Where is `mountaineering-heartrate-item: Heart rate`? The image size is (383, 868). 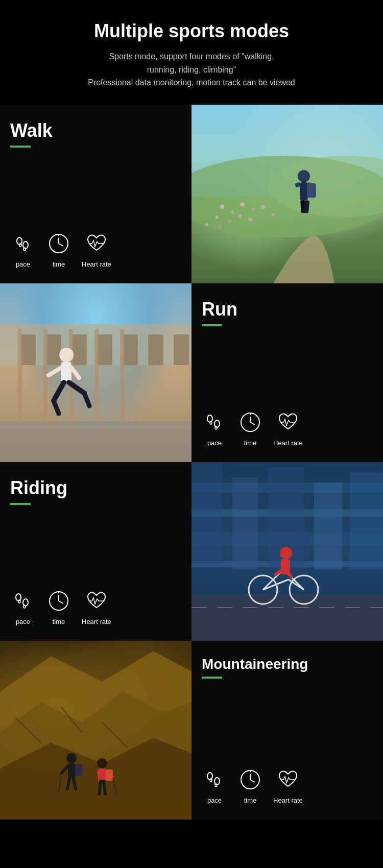 mountaineering-heartrate-item: Heart rate is located at coordinates (288, 785).